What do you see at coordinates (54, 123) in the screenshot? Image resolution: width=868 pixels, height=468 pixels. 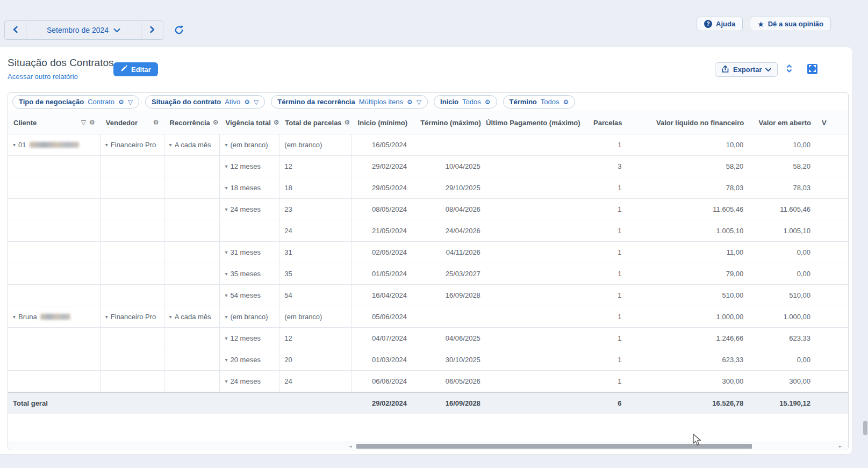 I see `column-header-1: Cliente▽⚙` at bounding box center [54, 123].